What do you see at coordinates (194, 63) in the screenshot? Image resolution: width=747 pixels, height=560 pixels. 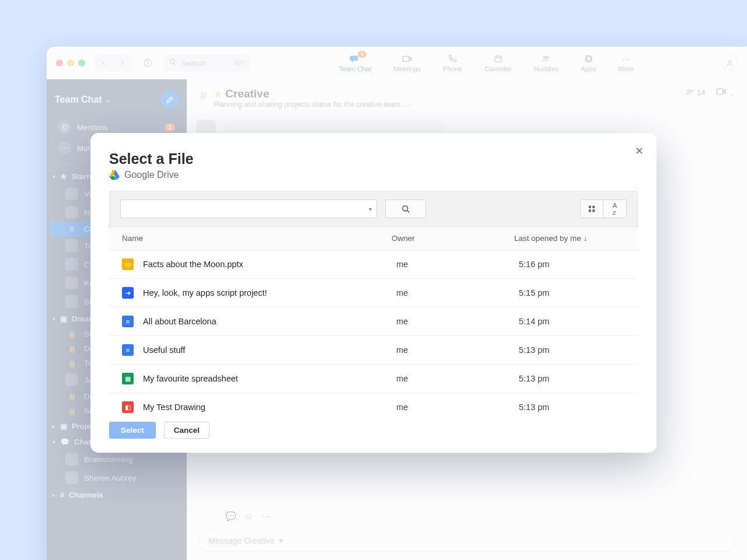 I see `search-placeholder: Search` at bounding box center [194, 63].